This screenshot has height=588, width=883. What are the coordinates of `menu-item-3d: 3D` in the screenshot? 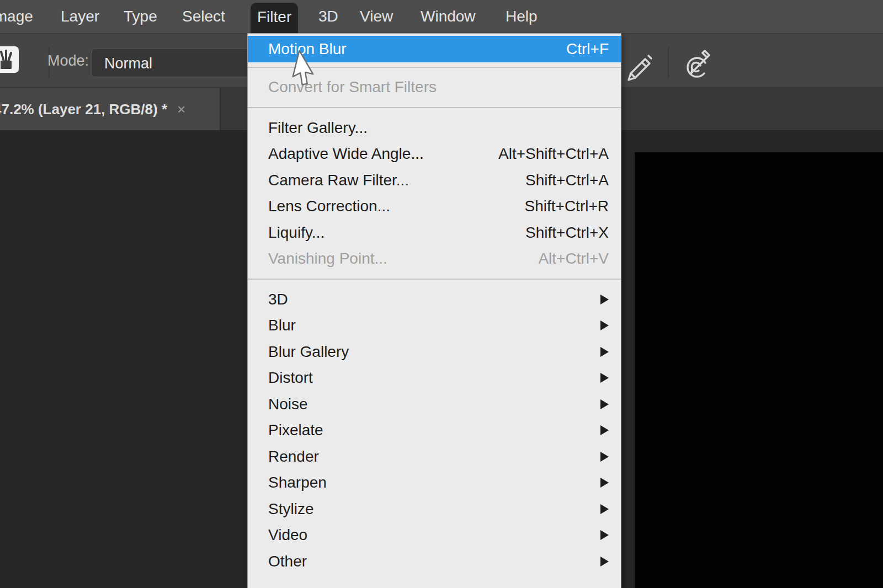 It's located at (434, 300).